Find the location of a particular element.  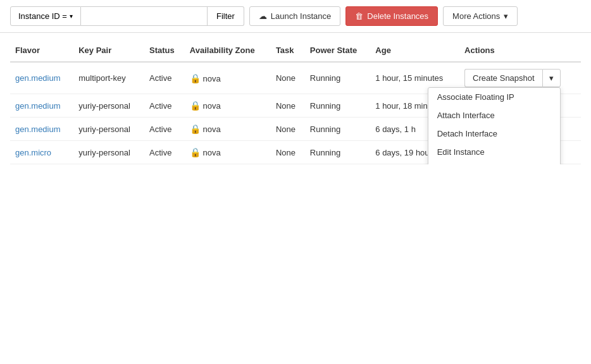

filter-caret-icon: ▾ is located at coordinates (71, 16).